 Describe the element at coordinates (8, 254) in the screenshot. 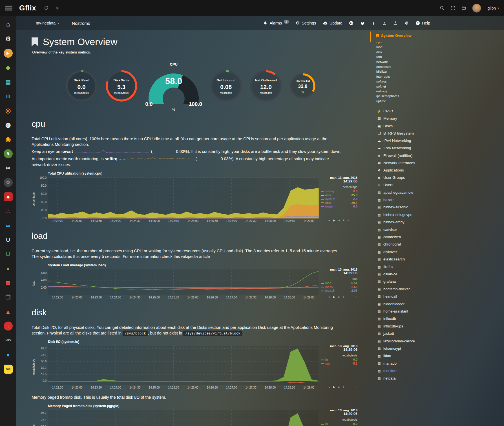

I see `sidebar-app-green-u-app: U` at that location.